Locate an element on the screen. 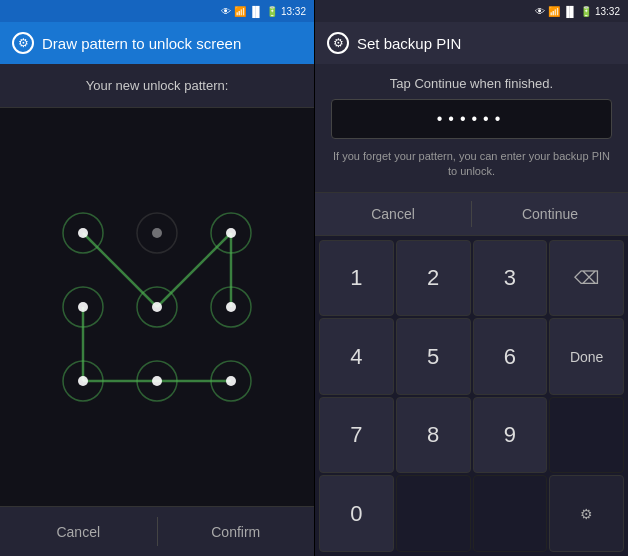 The image size is (628, 556). title-bar-right: ⚙ Set backup PIN is located at coordinates (472, 43).